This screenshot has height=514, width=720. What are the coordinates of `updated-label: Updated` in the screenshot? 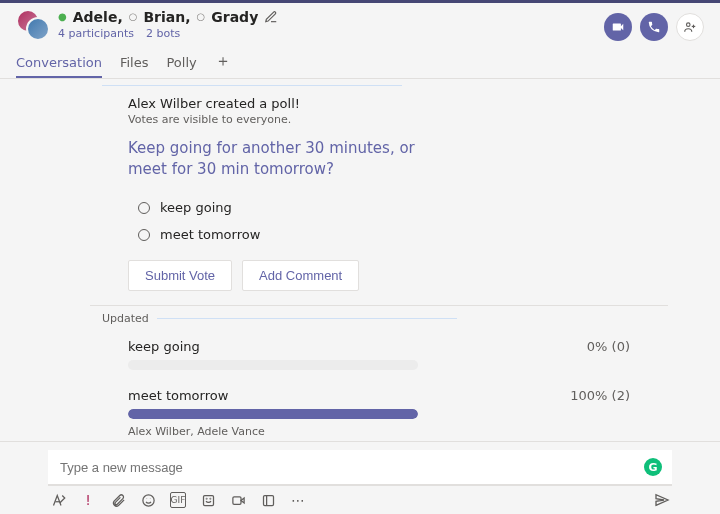 It's located at (126, 318).